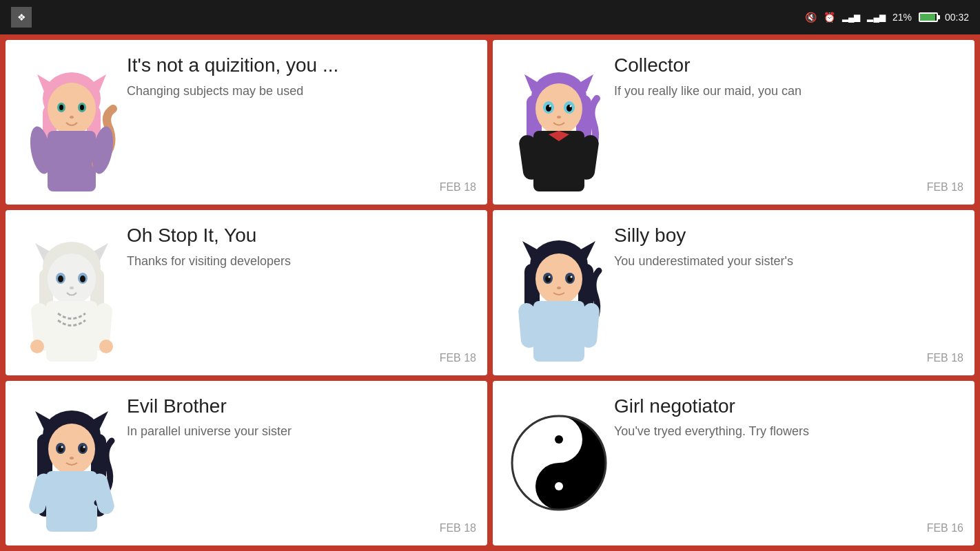  What do you see at coordinates (559, 123) in the screenshot?
I see `card-2-image` at bounding box center [559, 123].